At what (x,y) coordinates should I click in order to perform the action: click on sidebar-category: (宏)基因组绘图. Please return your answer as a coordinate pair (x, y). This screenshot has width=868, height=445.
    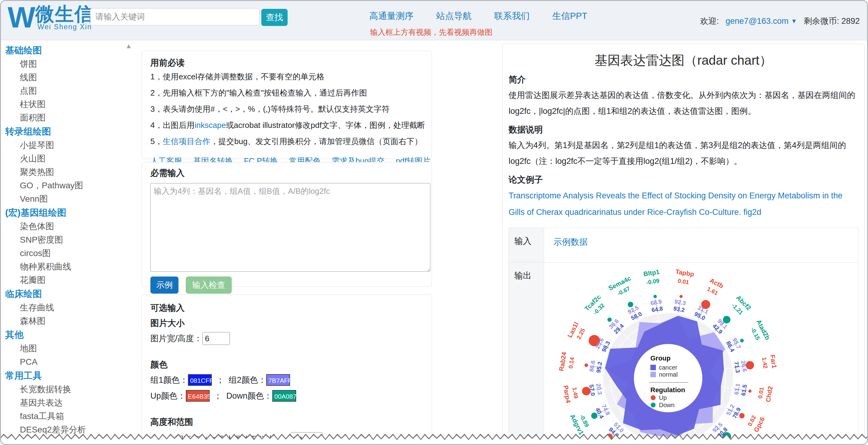
    Looking at the image, I should click on (69, 213).